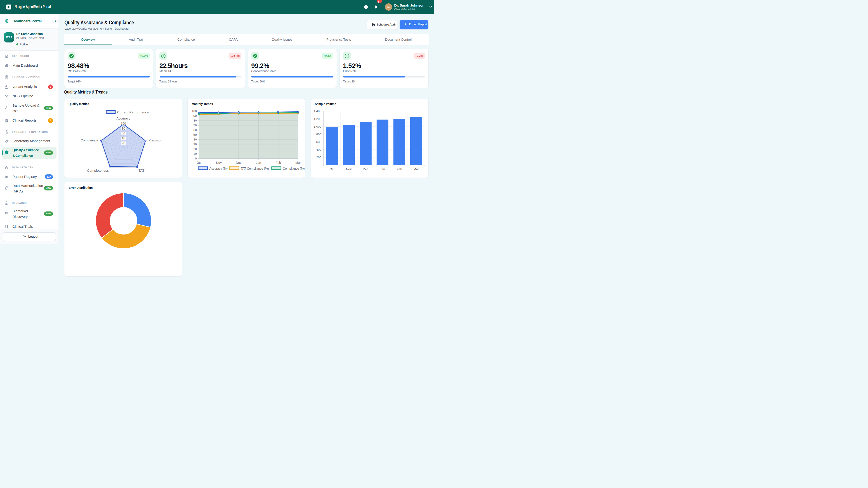  Describe the element at coordinates (319, 134) in the screenshot. I see `svg-text: 800` at that location.